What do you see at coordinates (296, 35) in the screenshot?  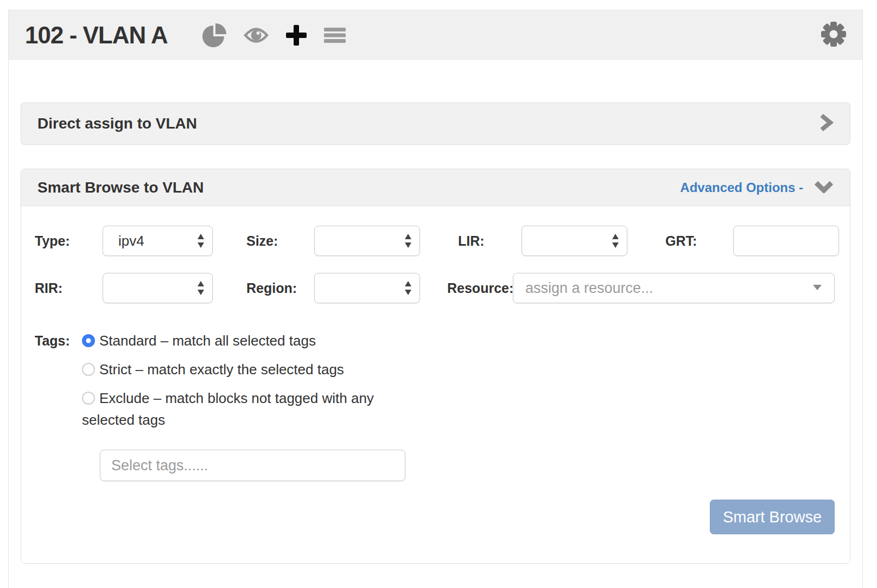 I see `plus-icon` at bounding box center [296, 35].